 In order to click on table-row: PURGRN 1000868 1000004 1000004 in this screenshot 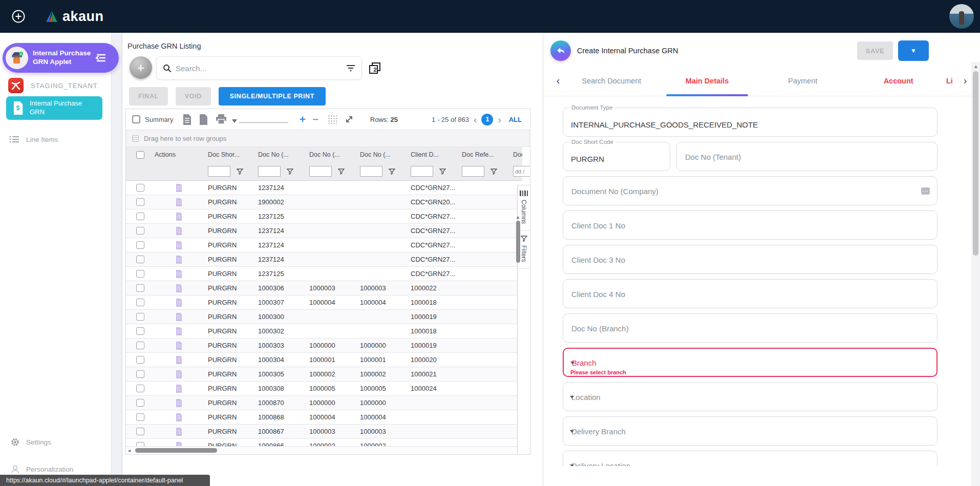, I will do `click(324, 417)`.